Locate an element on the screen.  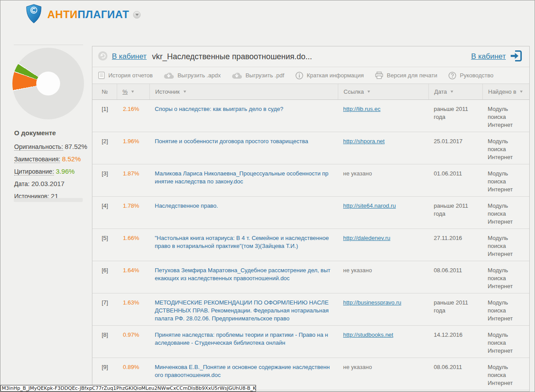
print-version-button: Версия для печати is located at coordinates (406, 75).